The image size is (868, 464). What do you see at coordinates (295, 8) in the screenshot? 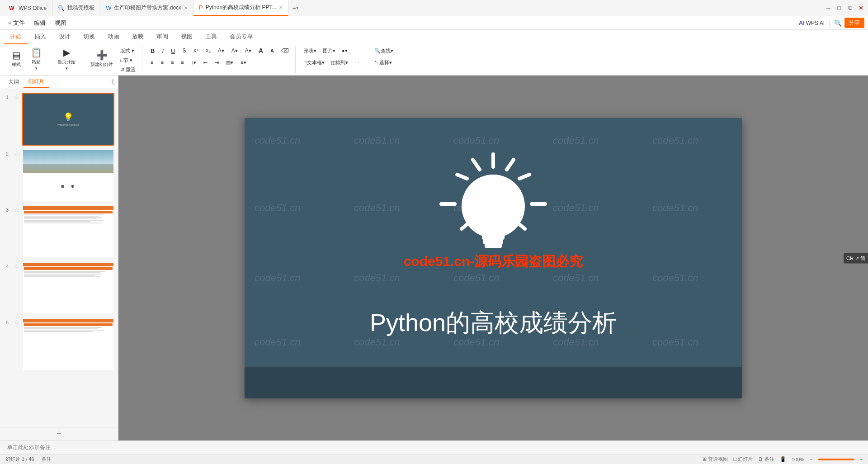
I see `add-tab-button: + ▾` at bounding box center [295, 8].